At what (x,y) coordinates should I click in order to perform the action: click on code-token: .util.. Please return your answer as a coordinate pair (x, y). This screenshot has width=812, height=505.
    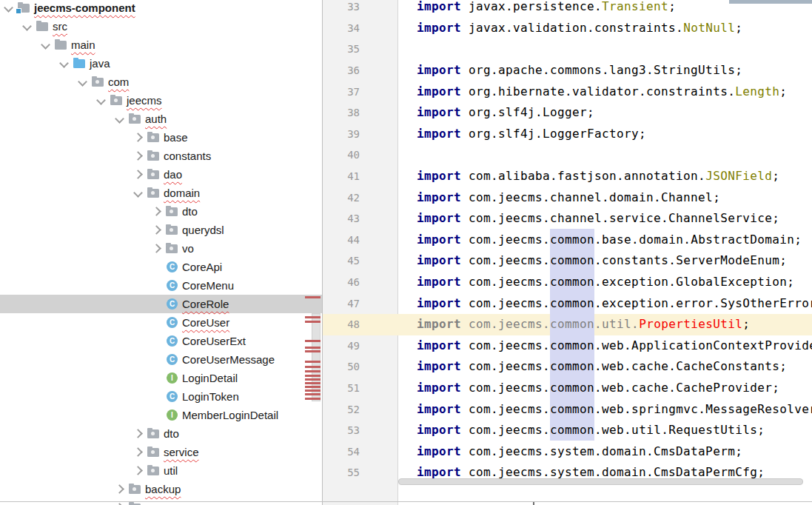
    Looking at the image, I should click on (617, 324).